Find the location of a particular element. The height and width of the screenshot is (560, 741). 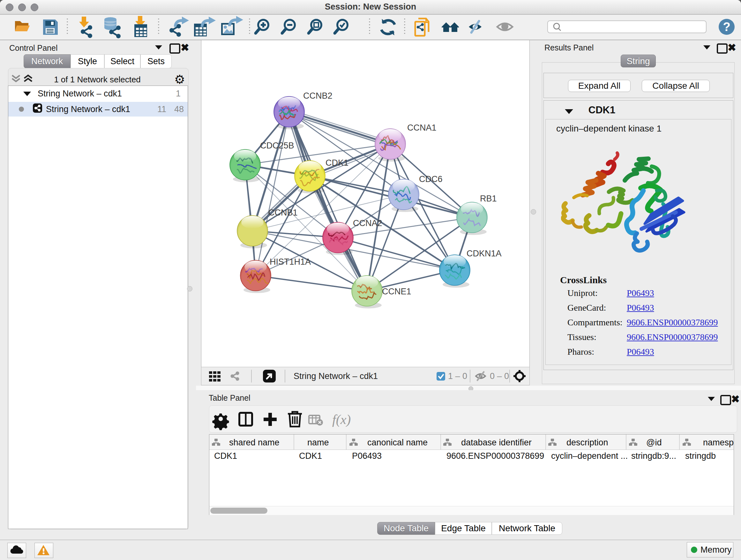

svg-text: @id is located at coordinates (654, 442).